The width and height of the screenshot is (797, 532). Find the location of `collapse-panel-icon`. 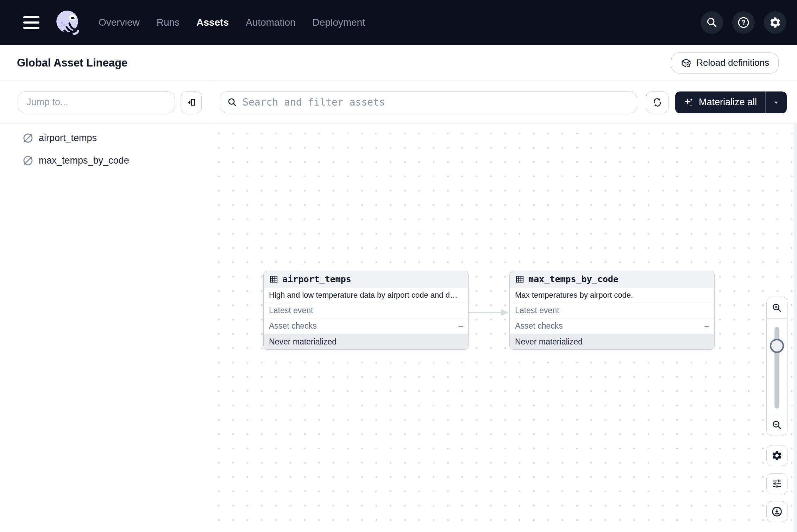

collapse-panel-icon is located at coordinates (191, 102).